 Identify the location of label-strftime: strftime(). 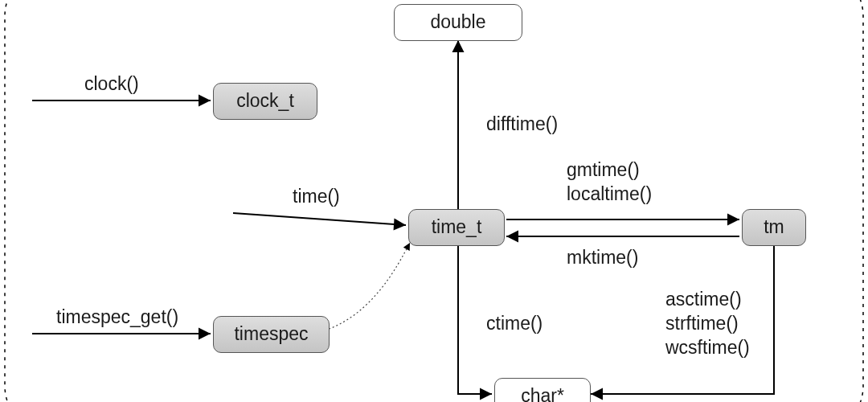
(702, 324).